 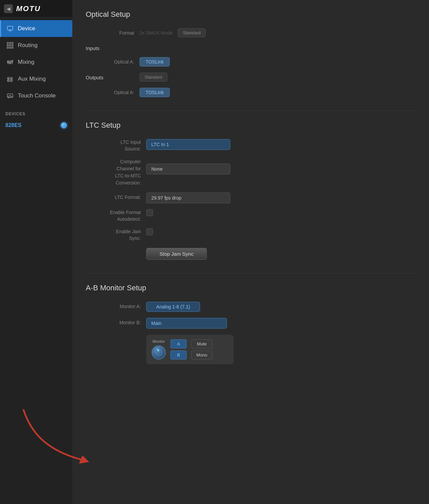 What do you see at coordinates (10, 62) in the screenshot?
I see `mixing-icon` at bounding box center [10, 62].